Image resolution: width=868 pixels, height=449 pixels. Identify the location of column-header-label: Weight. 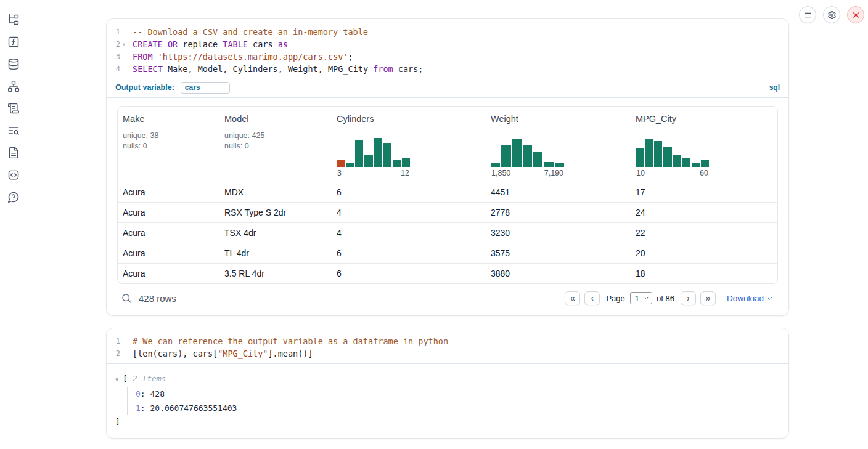
(559, 119).